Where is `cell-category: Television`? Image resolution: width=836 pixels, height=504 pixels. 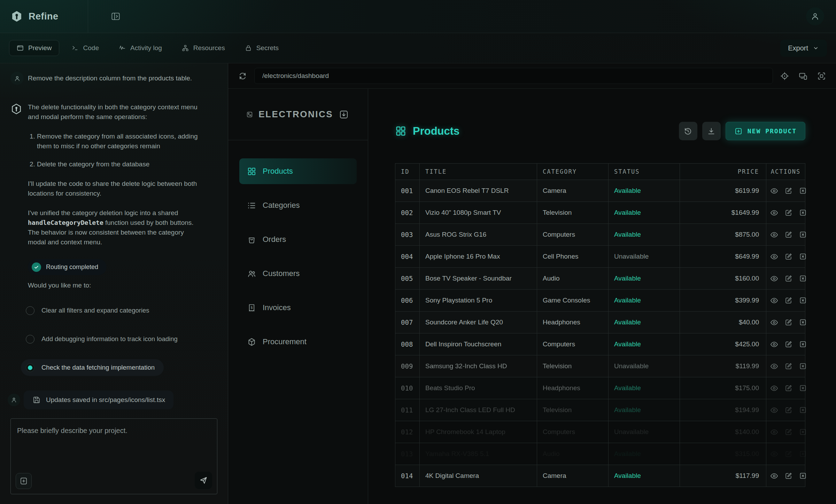 cell-category: Television is located at coordinates (573, 366).